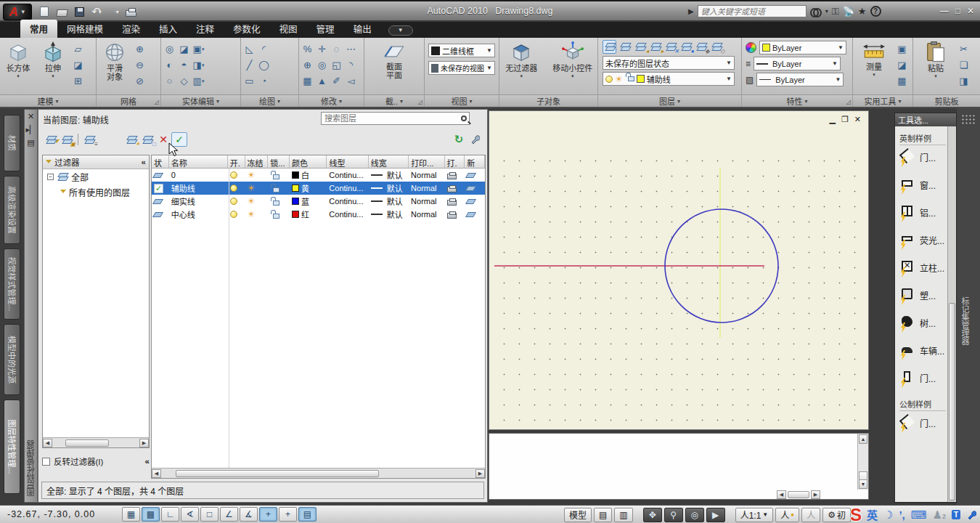  I want to click on subscription-key-icon: ⚿, so click(836, 12).